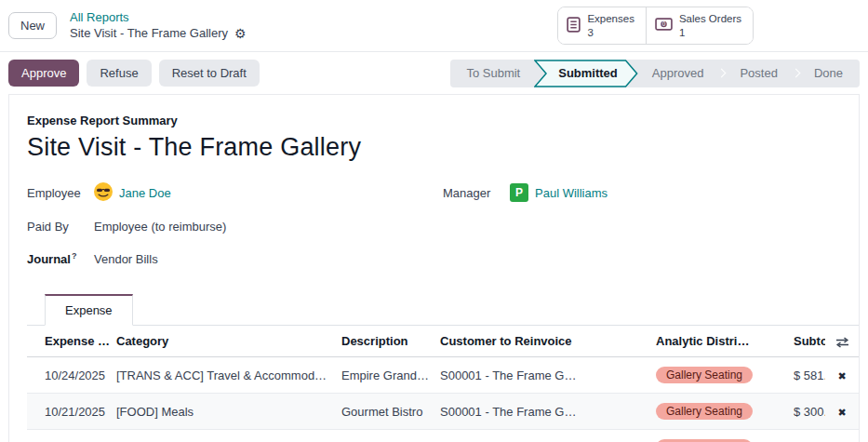 This screenshot has width=868, height=442. What do you see at coordinates (700, 26) in the screenshot?
I see `sales-orders-smart-button: 0 Sales Orders 1` at bounding box center [700, 26].